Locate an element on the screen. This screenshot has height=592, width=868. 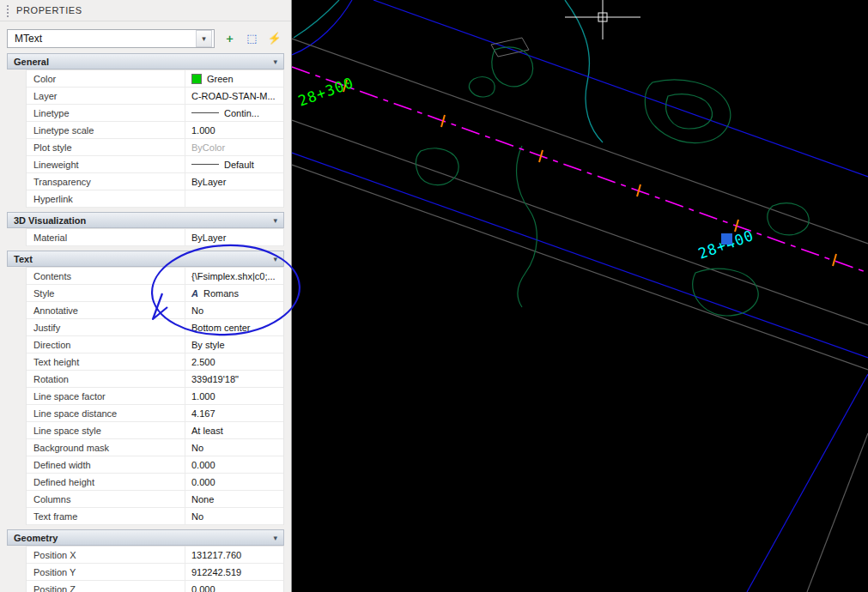
property-label: Linetype is located at coordinates (106, 113).